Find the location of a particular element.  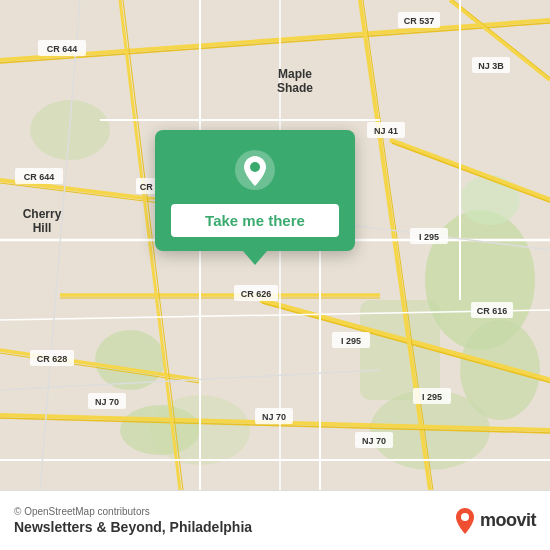

bottom-bar: © OpenStreetMap contributors Newsletters… is located at coordinates (275, 520).